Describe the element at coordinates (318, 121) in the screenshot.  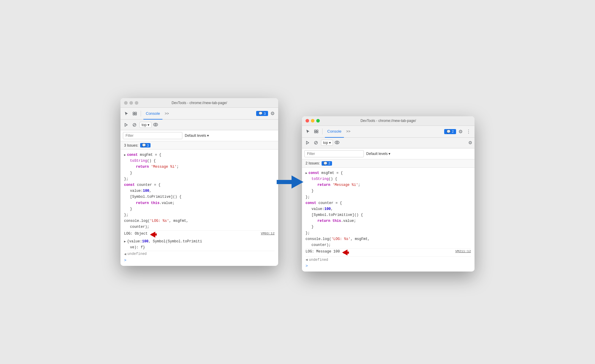
I see `maximize-btn-right` at that location.